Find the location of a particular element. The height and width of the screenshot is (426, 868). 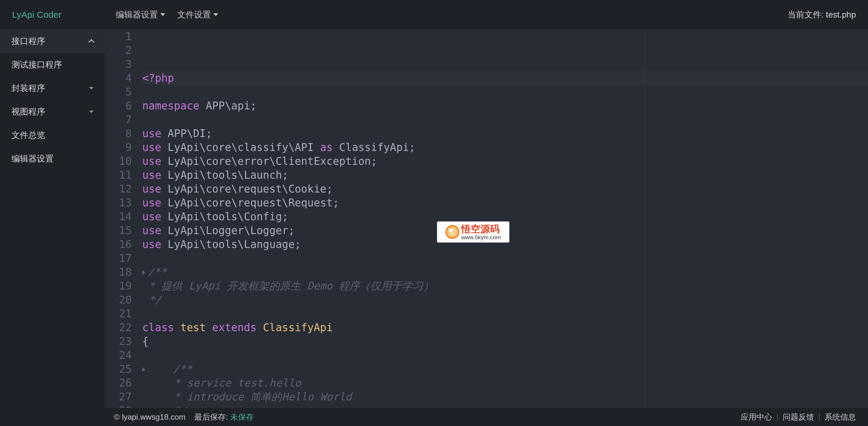

sidebar-item-1: 测试接口程序 is located at coordinates (53, 65).